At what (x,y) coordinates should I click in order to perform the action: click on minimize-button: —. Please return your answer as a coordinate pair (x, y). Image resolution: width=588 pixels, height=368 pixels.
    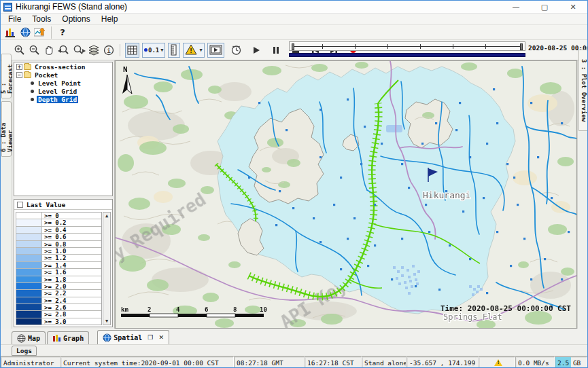
    Looking at the image, I should click on (516, 7).